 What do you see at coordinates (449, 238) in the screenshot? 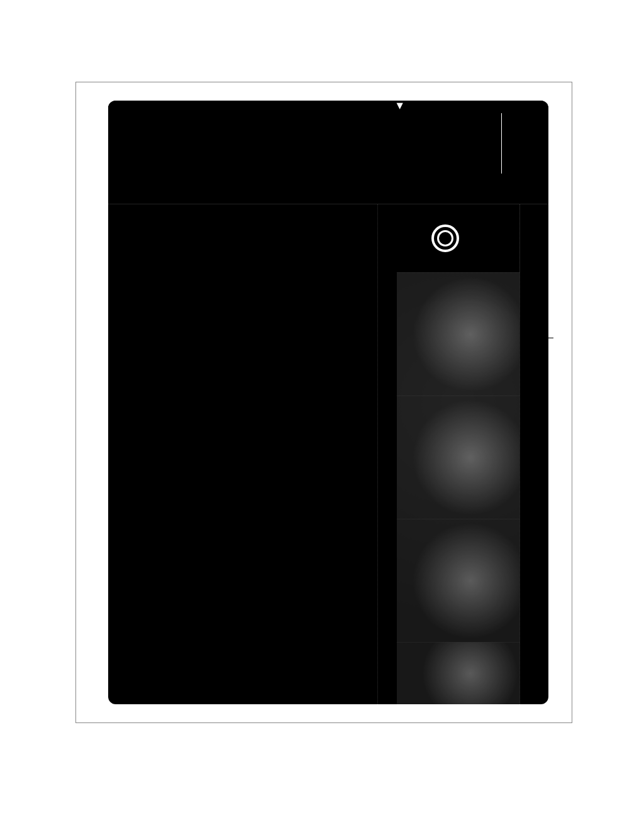
I see `featured-channel-cell` at bounding box center [449, 238].